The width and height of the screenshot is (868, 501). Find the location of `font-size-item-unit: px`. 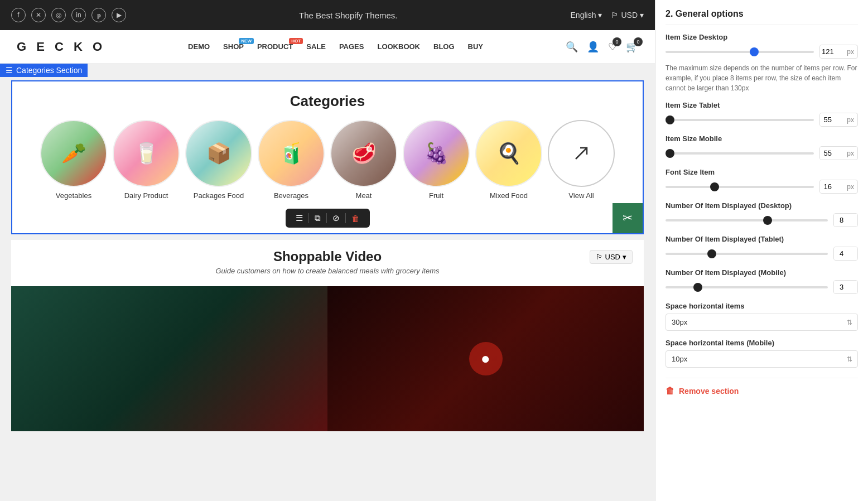

font-size-item-unit: px is located at coordinates (850, 187).